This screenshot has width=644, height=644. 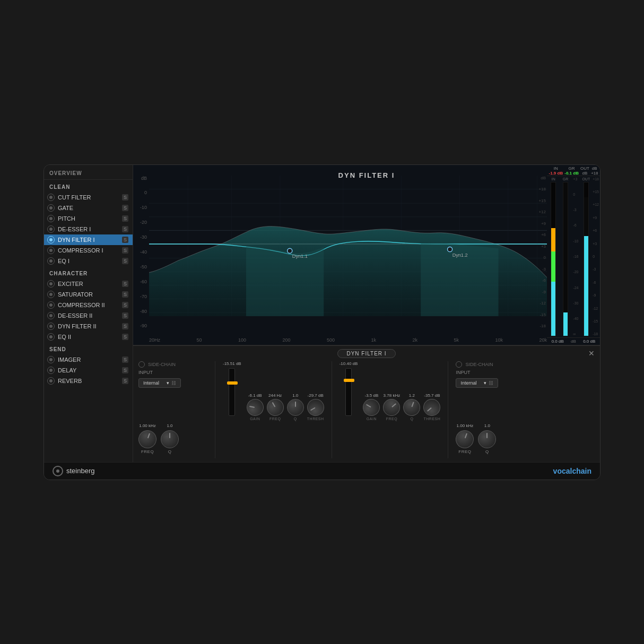 What do you see at coordinates (487, 439) in the screenshot?
I see `q-knob-right` at bounding box center [487, 439].